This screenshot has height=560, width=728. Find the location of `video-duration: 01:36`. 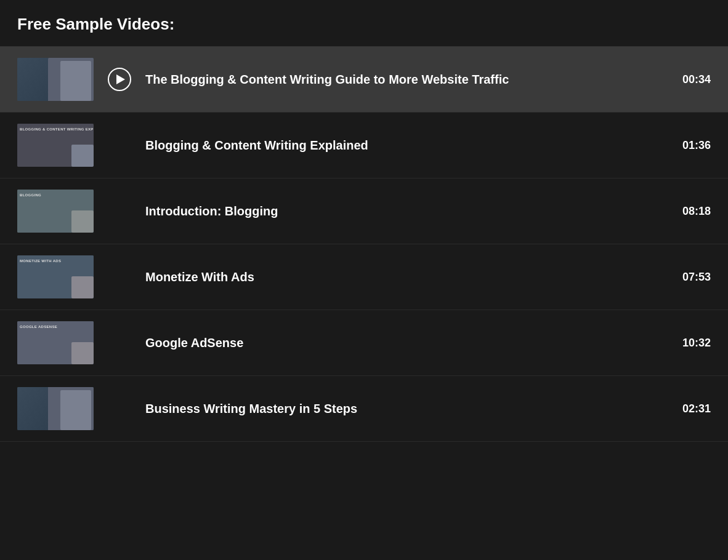

video-duration: 01:36 is located at coordinates (689, 145).